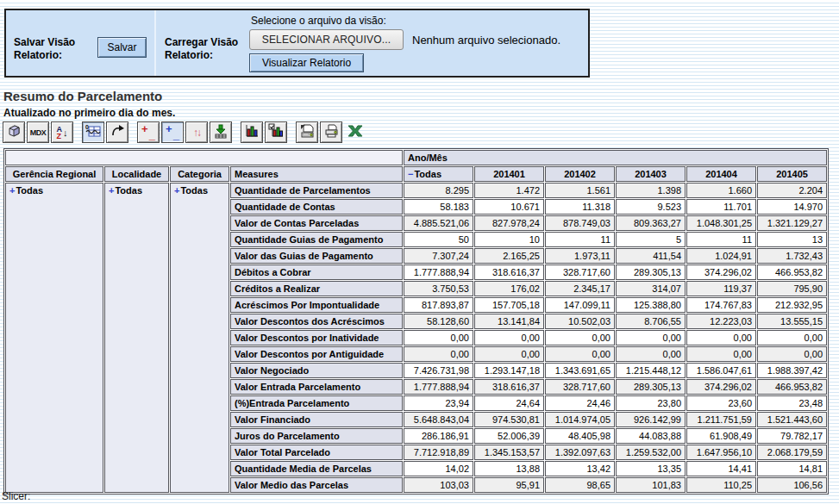 Image resolution: width=839 pixels, height=504 pixels. I want to click on value-cell: 7.426.731,98, so click(438, 370).